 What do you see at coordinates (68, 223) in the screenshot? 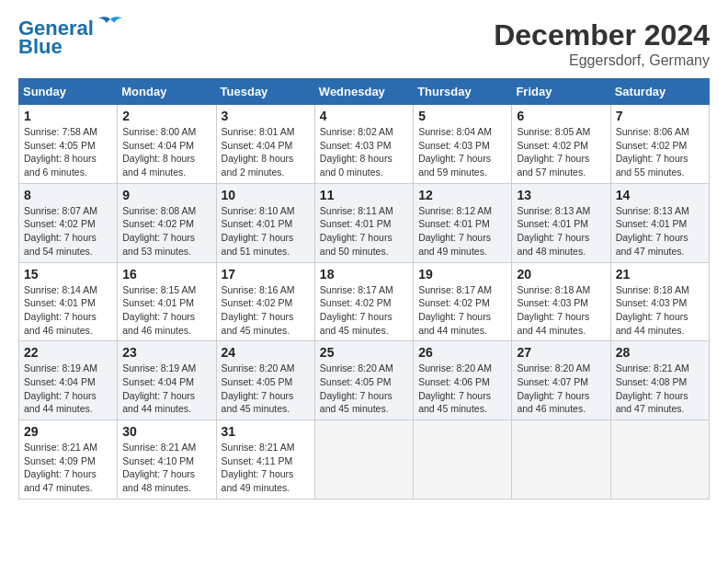
I see `day-cell: 8Sunrise: 8:07 AMSunset: 4:02 PMDaylight…` at bounding box center [68, 223].